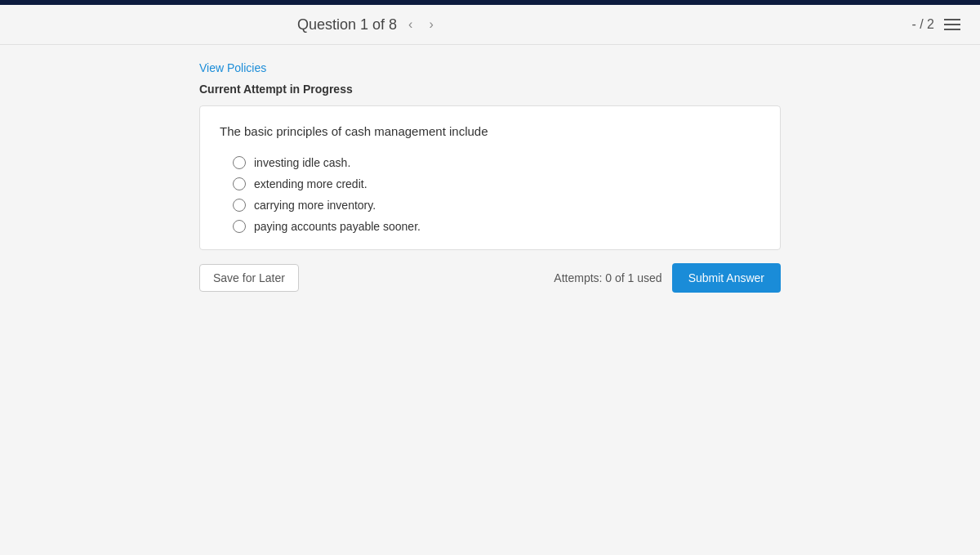 The height and width of the screenshot is (555, 980). What do you see at coordinates (608, 278) in the screenshot?
I see `attempts-info: Attempts: 0 of 1 used` at bounding box center [608, 278].